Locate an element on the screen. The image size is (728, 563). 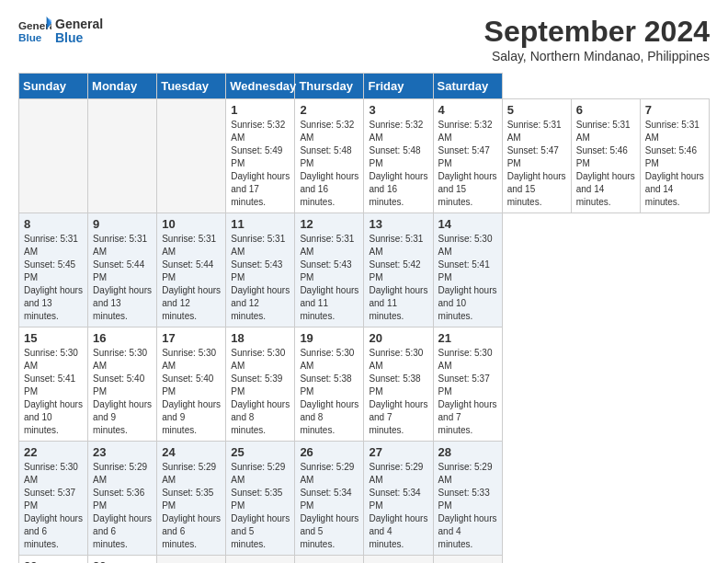
day-number: 29 is located at coordinates (53, 561).